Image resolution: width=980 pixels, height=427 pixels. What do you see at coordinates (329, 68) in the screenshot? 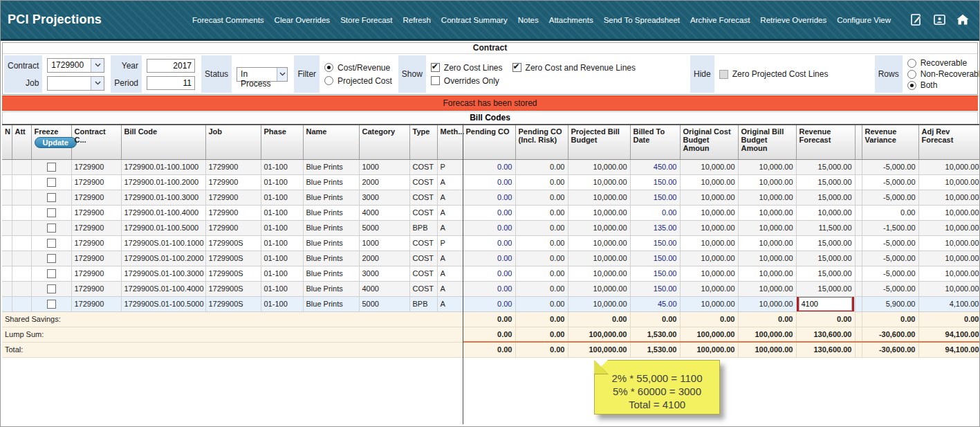
I see `cost-revenue-radio` at bounding box center [329, 68].